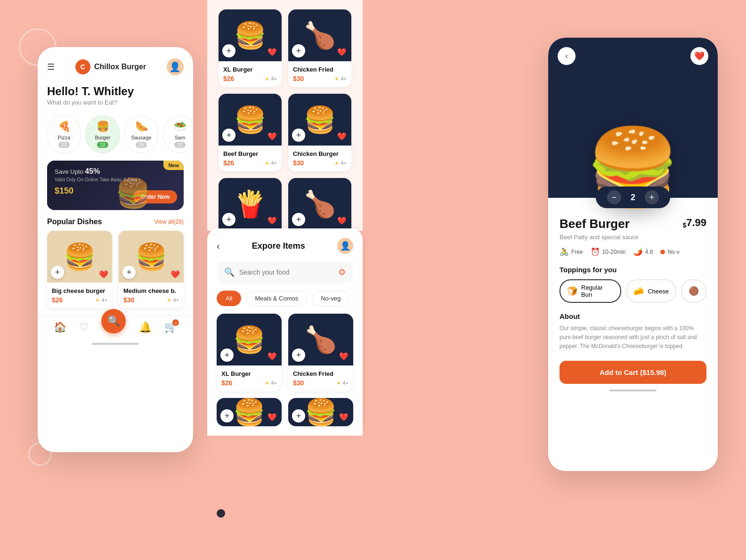 This screenshot has width=746, height=560. What do you see at coordinates (229, 299) in the screenshot?
I see `filter-all: All` at bounding box center [229, 299].